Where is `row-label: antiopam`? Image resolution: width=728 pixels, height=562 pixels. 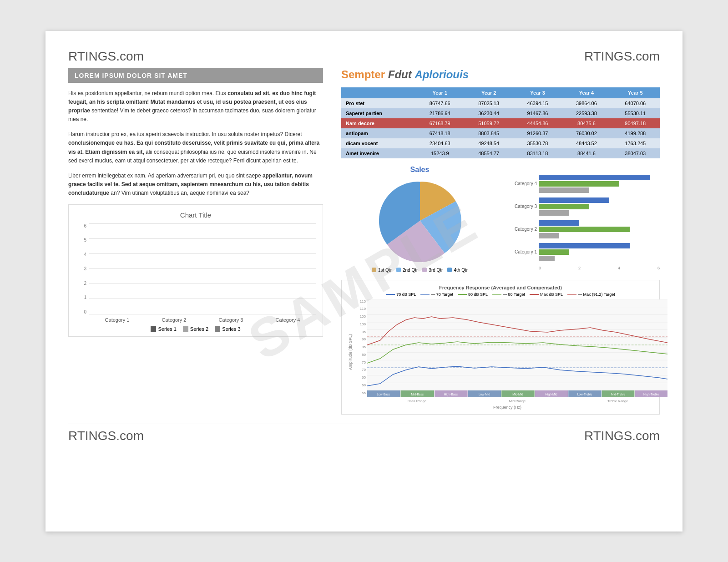 row-label: antiopam is located at coordinates (379, 133).